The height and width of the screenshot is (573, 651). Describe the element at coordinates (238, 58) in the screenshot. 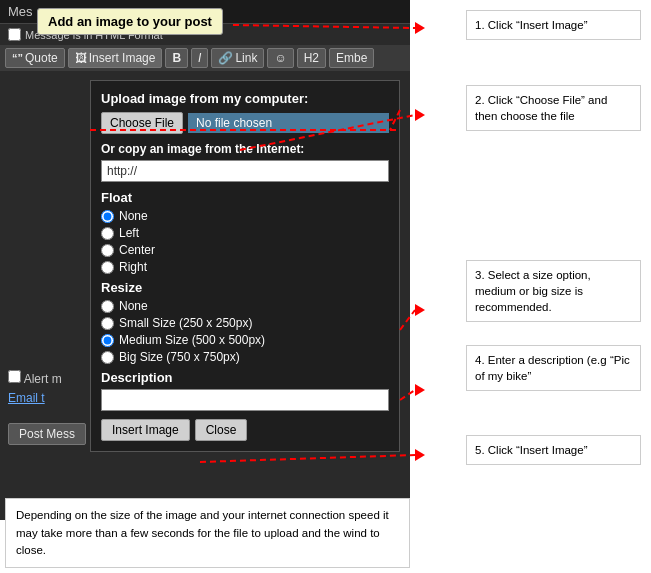

I see `link-button: 🔗 Link` at that location.